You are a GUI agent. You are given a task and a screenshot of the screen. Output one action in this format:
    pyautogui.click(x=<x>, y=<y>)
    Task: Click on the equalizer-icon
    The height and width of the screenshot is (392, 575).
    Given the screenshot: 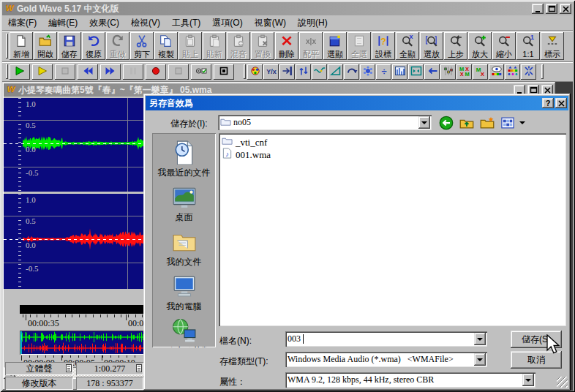 What is the action you would take?
    pyautogui.click(x=400, y=72)
    